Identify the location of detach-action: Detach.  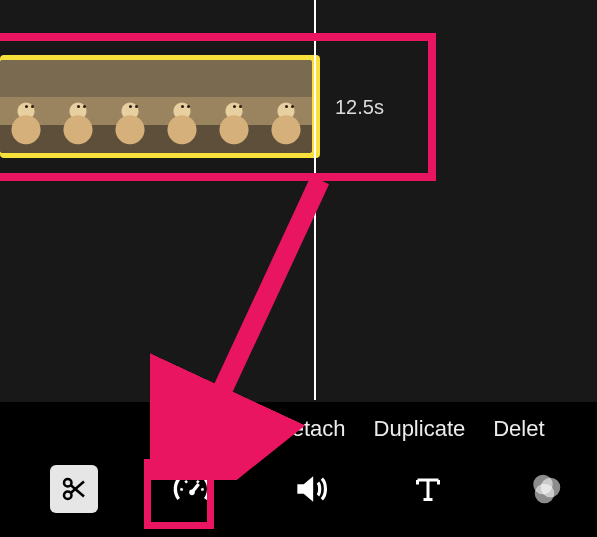
(311, 431).